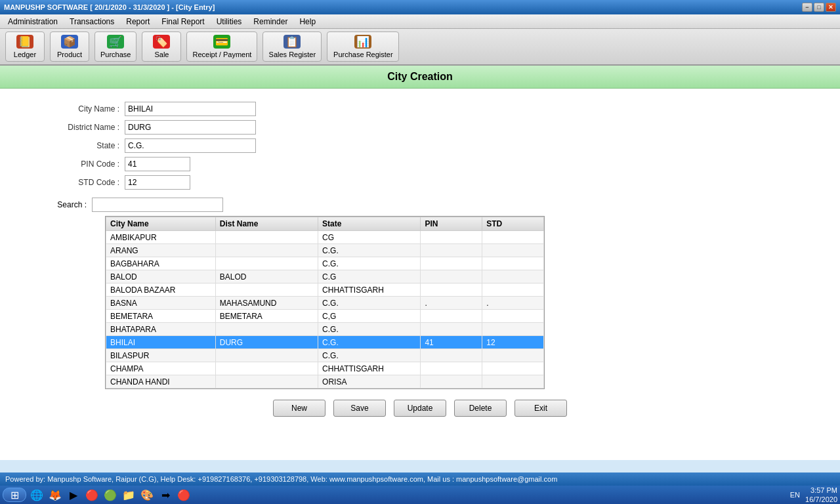 This screenshot has width=840, height=504. What do you see at coordinates (138, 22) in the screenshot?
I see `menu-report: Report` at bounding box center [138, 22].